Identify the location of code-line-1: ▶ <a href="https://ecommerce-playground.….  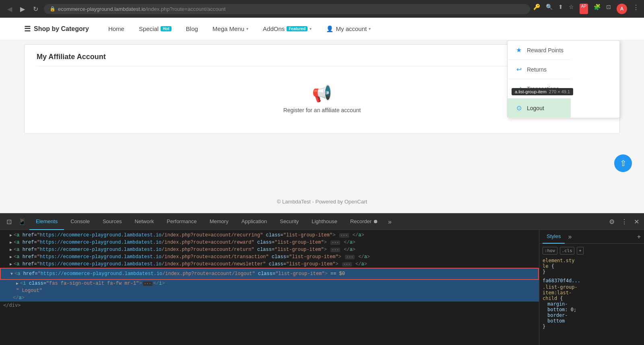
(270, 235).